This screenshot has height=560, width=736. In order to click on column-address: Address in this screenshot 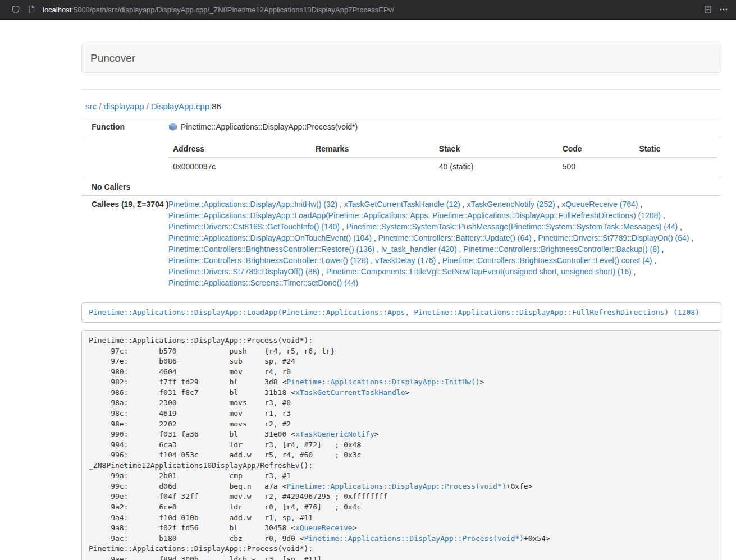, I will do `click(240, 149)`.